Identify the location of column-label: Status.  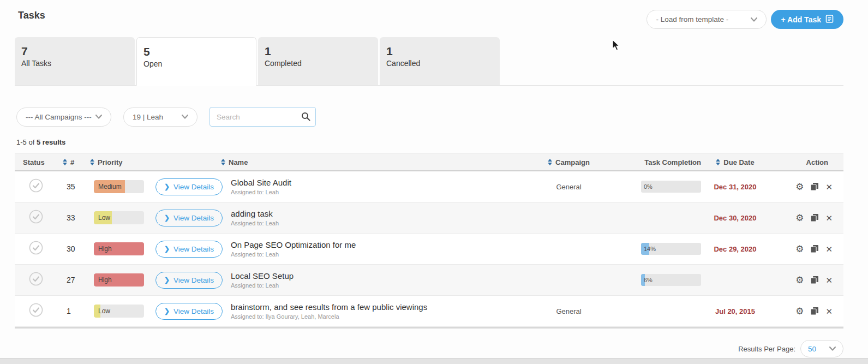
(34, 163).